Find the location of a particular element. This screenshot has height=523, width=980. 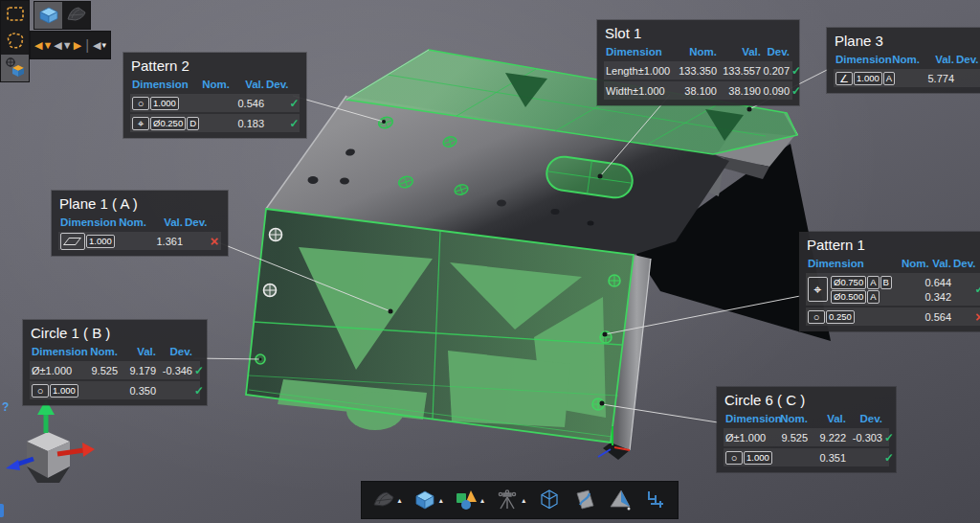

shaded-box-button is located at coordinates (48, 15).